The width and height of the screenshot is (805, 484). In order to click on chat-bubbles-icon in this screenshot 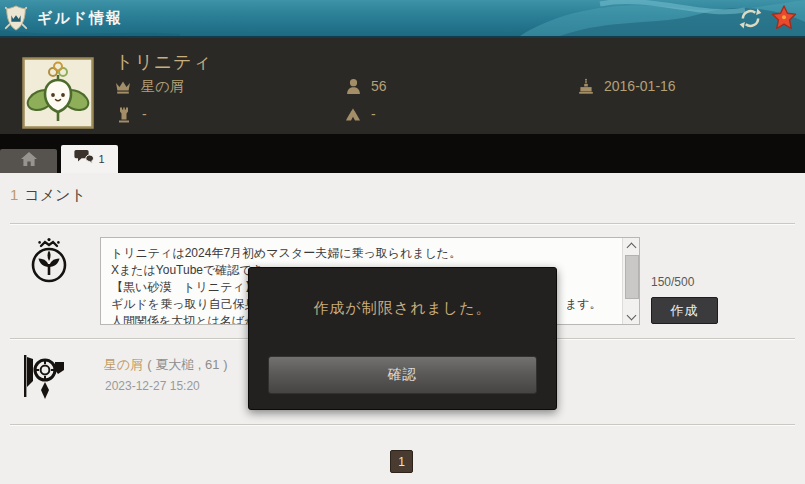, I will do `click(84, 160)`.